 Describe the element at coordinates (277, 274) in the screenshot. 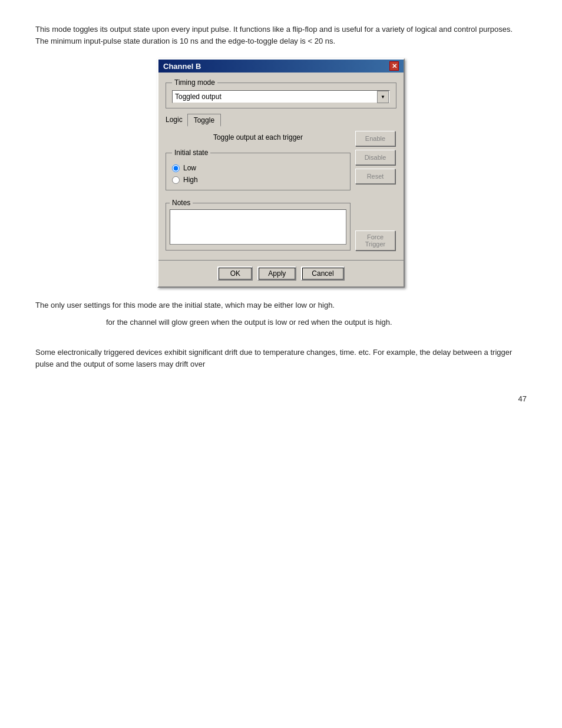

I see `apply-button: Apply` at that location.